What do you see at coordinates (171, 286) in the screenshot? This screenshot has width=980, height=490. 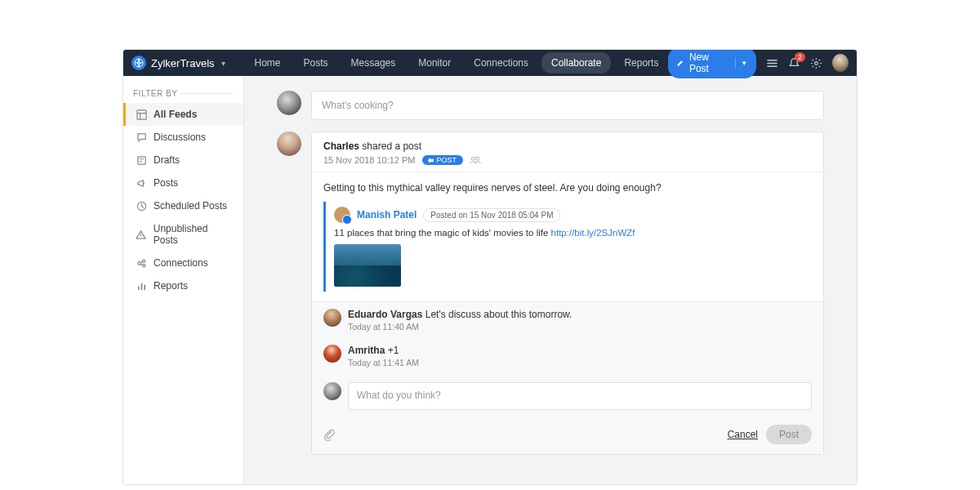 I see `sidebar-item-label: Reports` at bounding box center [171, 286].